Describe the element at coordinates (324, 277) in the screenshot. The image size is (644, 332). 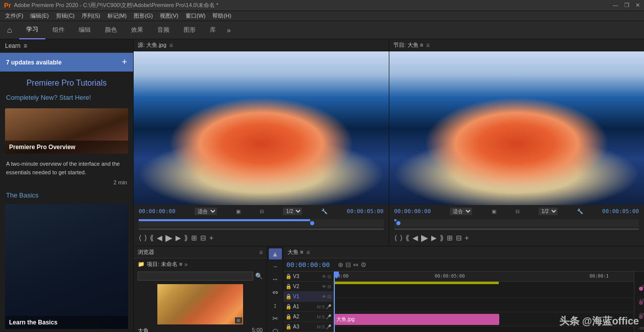
I see `track-v3-eye-icon: 👁` at that location.